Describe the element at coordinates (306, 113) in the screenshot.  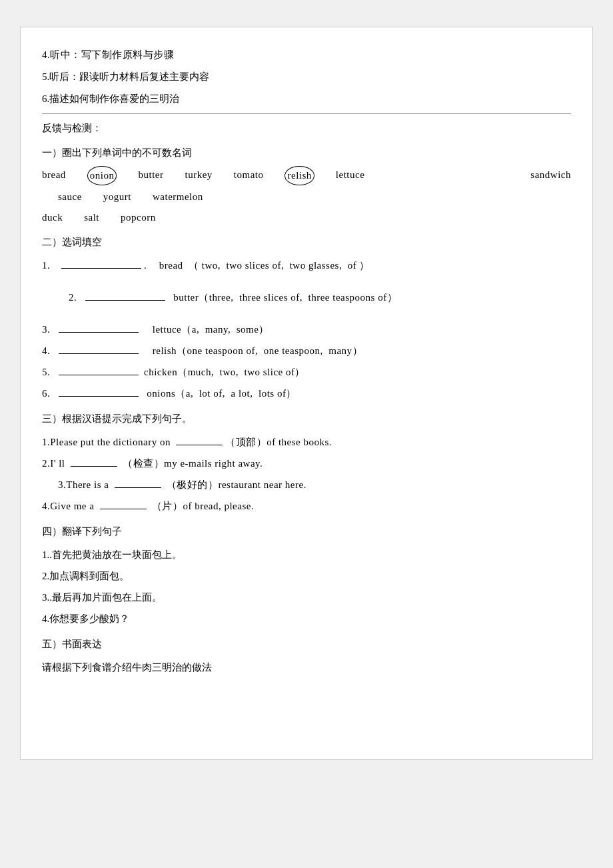
I see `divider` at that location.